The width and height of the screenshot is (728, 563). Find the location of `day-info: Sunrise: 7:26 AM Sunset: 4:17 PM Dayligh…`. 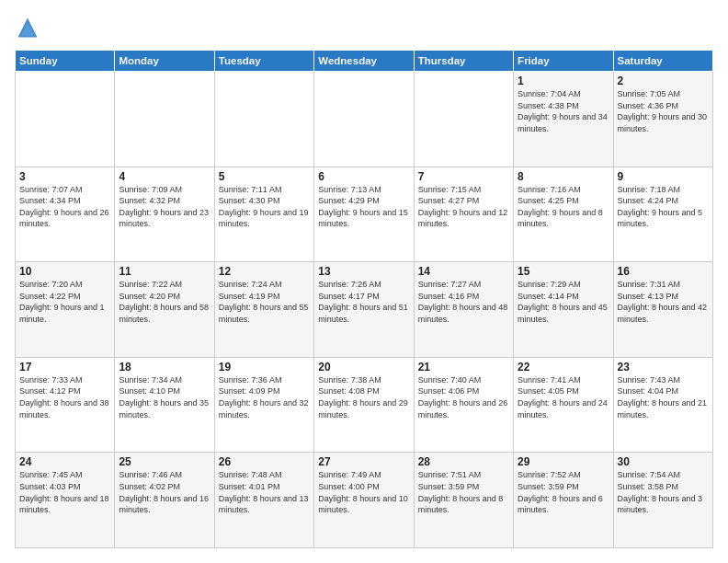

day-info: Sunrise: 7:26 AM Sunset: 4:17 PM Dayligh… is located at coordinates (364, 302).